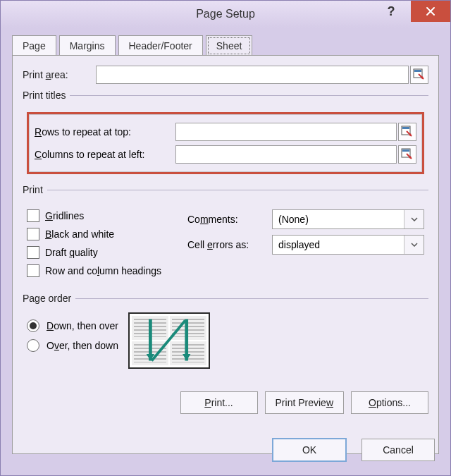 This screenshot has height=476, width=451. What do you see at coordinates (398, 450) in the screenshot?
I see `cancel-button: Cancel` at bounding box center [398, 450].